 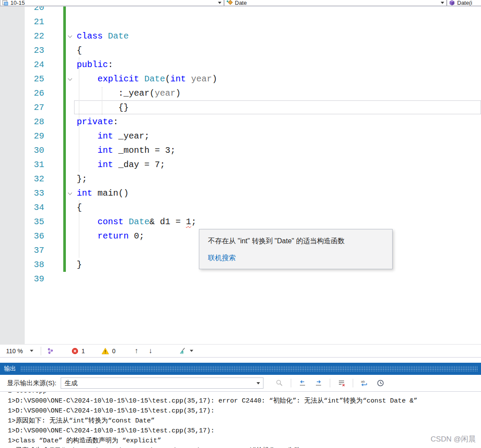 I want to click on code-line-20: 20, so click(x=240, y=10).